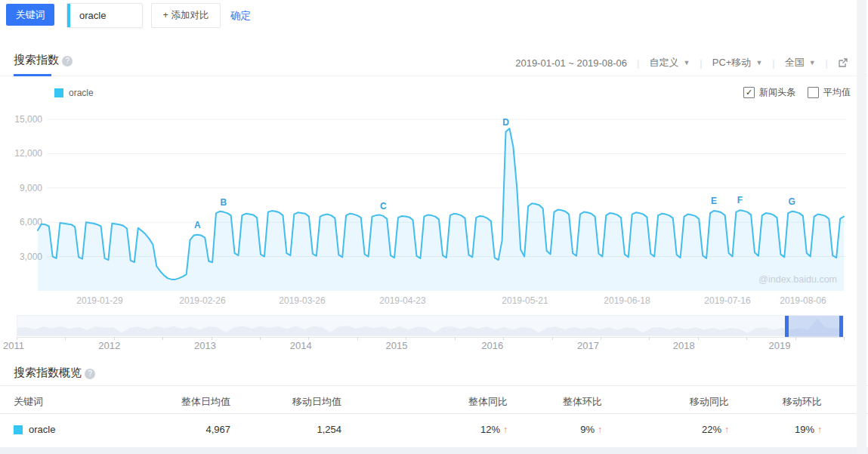 This screenshot has height=454, width=868. Describe the element at coordinates (506, 122) in the screenshot. I see `news-marker-D: D` at that location.